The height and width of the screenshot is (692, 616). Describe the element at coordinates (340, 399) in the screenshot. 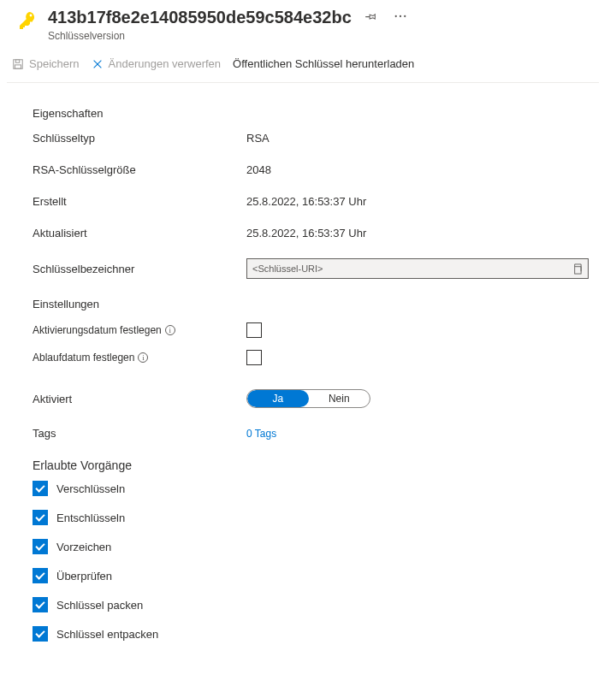

I see `toggle-no: Nein` at that location.